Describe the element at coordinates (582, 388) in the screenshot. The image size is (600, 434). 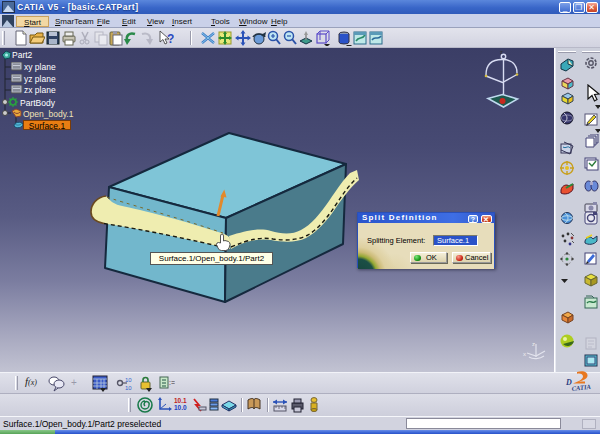
I see `svg-text: CATIA` at that location.